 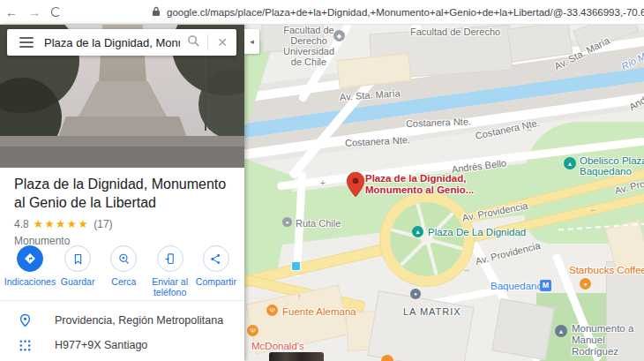 I want to click on menu-icon, so click(x=26, y=42).